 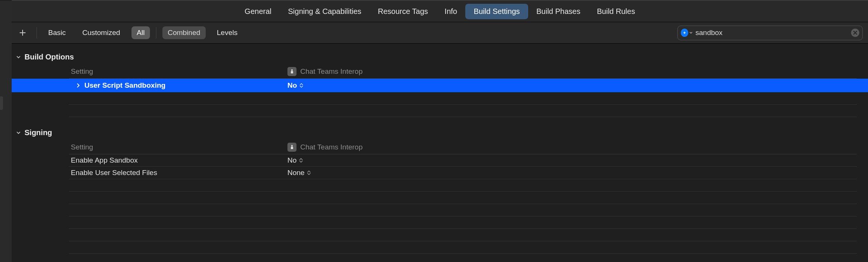 I want to click on build-settings-search, so click(x=770, y=33).